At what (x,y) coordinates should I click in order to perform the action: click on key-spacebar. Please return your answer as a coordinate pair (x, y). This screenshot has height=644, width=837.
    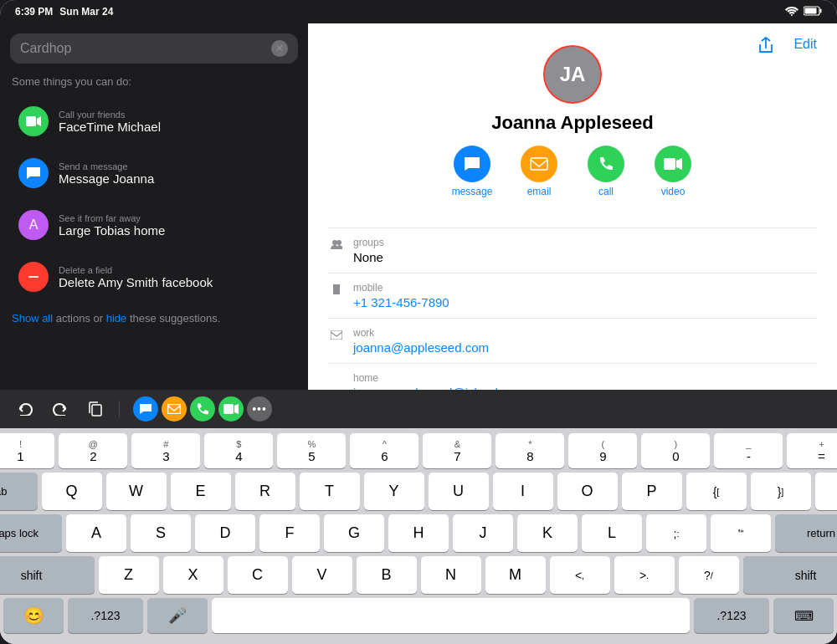
    Looking at the image, I should click on (450, 616).